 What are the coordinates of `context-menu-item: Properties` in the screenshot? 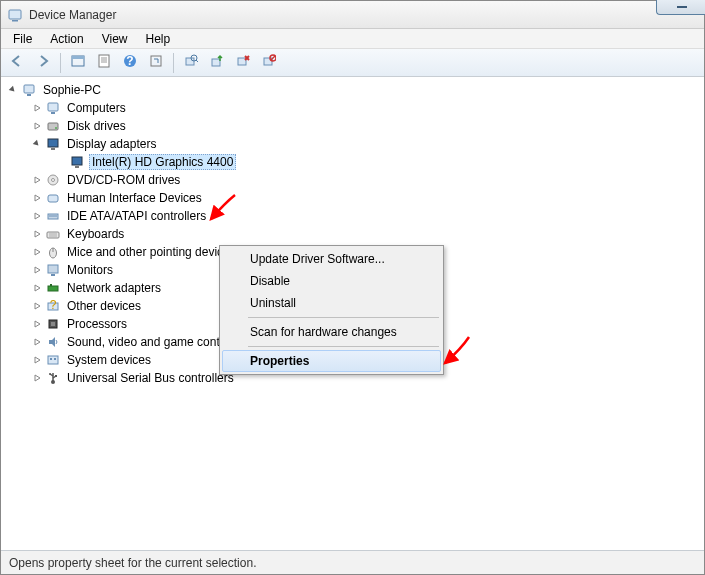 It's located at (332, 361).